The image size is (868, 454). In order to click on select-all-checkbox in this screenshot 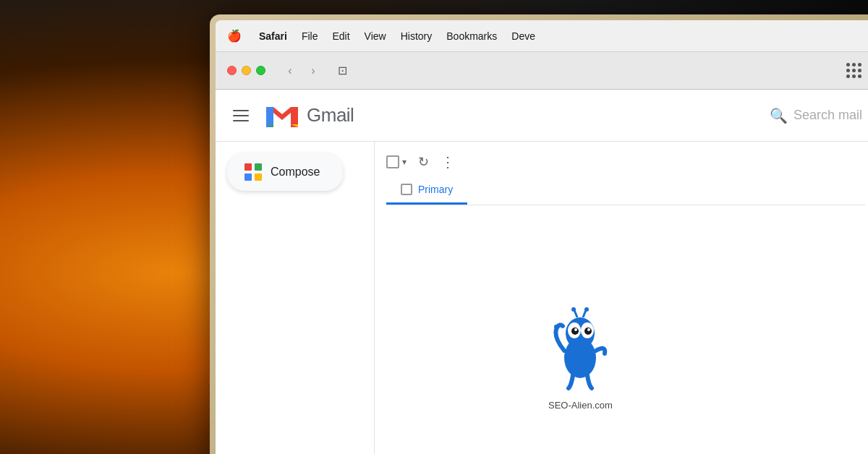, I will do `click(393, 162)`.